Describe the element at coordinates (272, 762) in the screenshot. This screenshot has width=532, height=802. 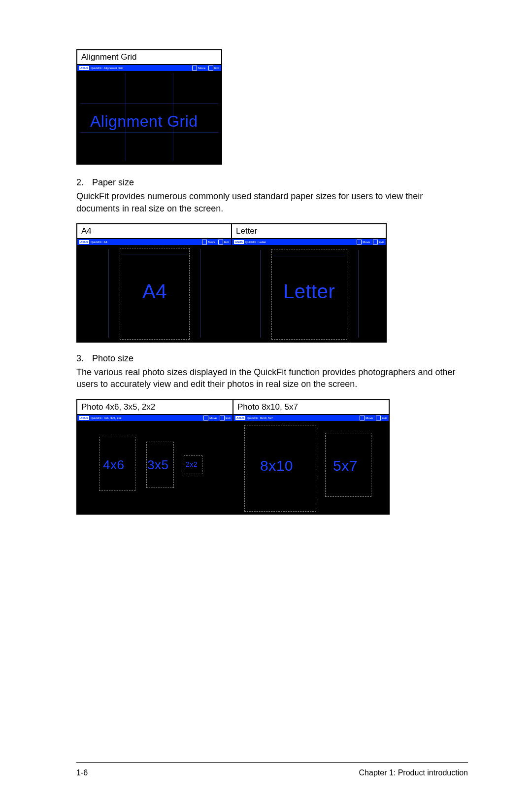
I see `footer-rule` at that location.